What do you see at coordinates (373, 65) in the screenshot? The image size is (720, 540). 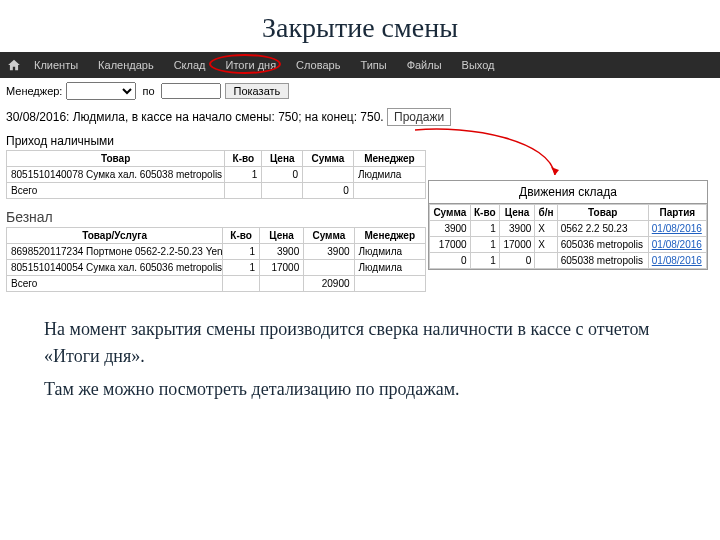 I see `nav-types: Типы` at bounding box center [373, 65].